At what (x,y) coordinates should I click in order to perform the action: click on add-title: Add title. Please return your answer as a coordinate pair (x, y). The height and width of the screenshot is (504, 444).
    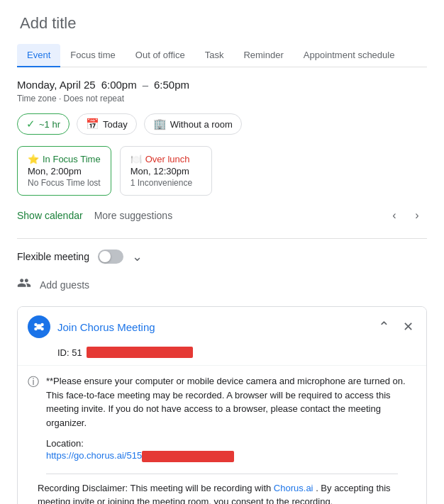
    Looking at the image, I should click on (222, 23).